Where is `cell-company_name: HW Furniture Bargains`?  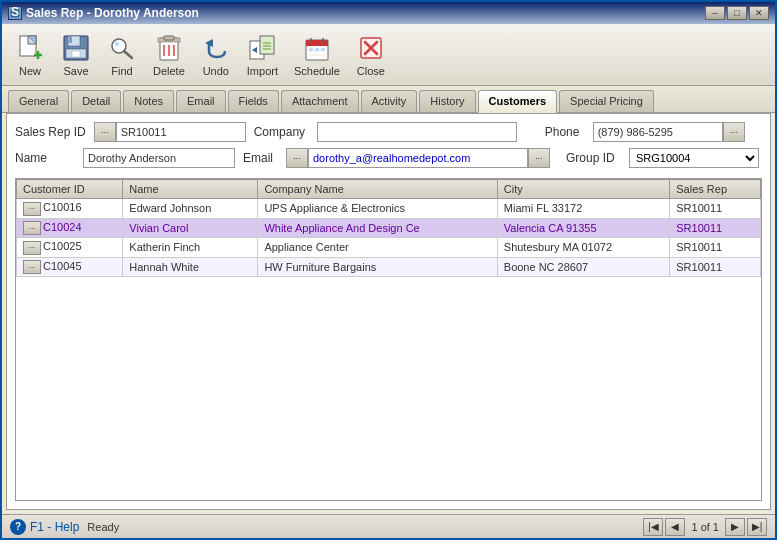
cell-company_name: HW Furniture Bargains is located at coordinates (378, 267).